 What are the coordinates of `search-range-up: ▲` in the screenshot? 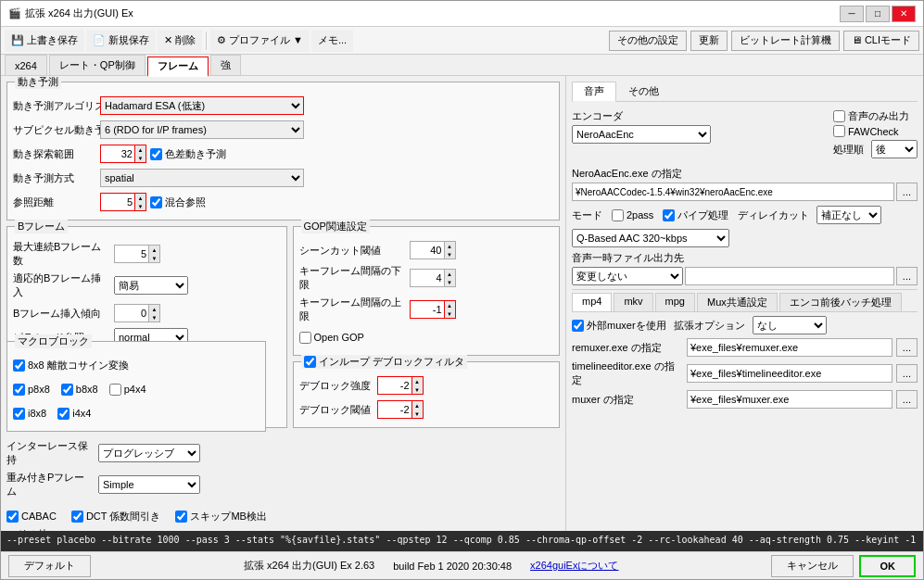 It's located at (141, 150).